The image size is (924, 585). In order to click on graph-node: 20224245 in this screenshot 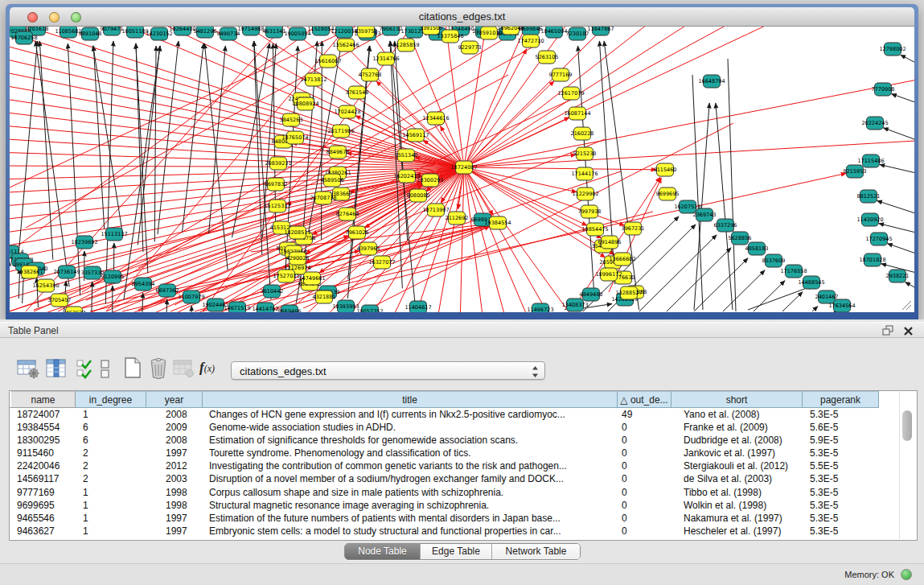, I will do `click(875, 123)`.